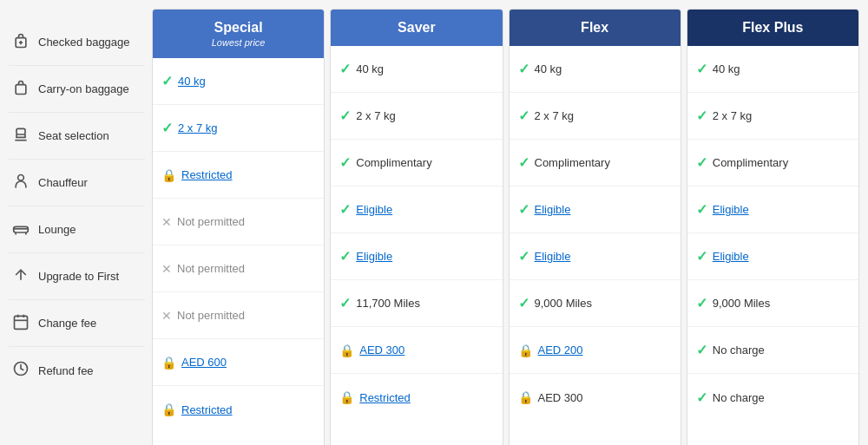 This screenshot has width=868, height=445. Describe the element at coordinates (417, 210) in the screenshot. I see `plan-cell-saver-3: ✓Eligible` at that location.